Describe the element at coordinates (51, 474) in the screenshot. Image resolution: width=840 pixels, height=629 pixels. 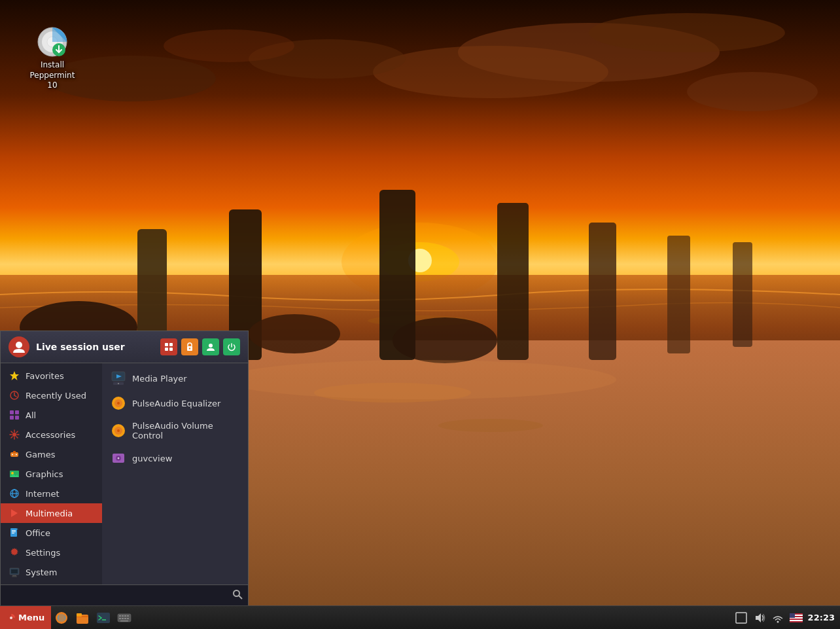
I see `sidebar-item-graphics: Graphics` at that location.